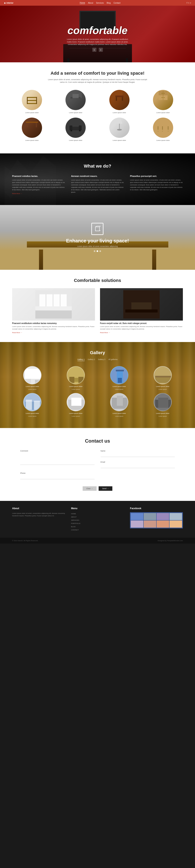  What do you see at coordinates (74, 514) in the screenshot?
I see `footer-home-link: HOME` at bounding box center [74, 514].